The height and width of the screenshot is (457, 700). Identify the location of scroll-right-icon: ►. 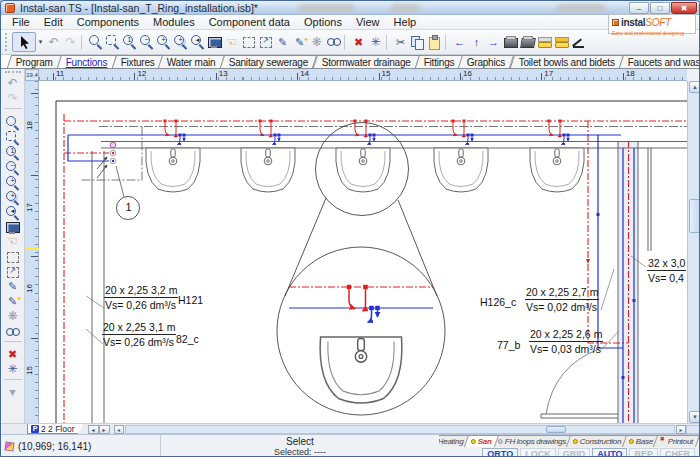
(681, 430).